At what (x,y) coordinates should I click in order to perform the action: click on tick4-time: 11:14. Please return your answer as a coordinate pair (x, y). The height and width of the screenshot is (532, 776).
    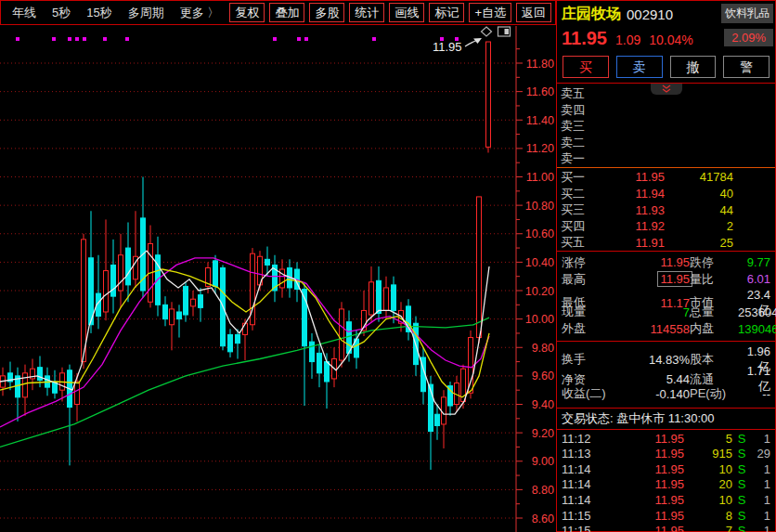
    Looking at the image, I should click on (582, 485).